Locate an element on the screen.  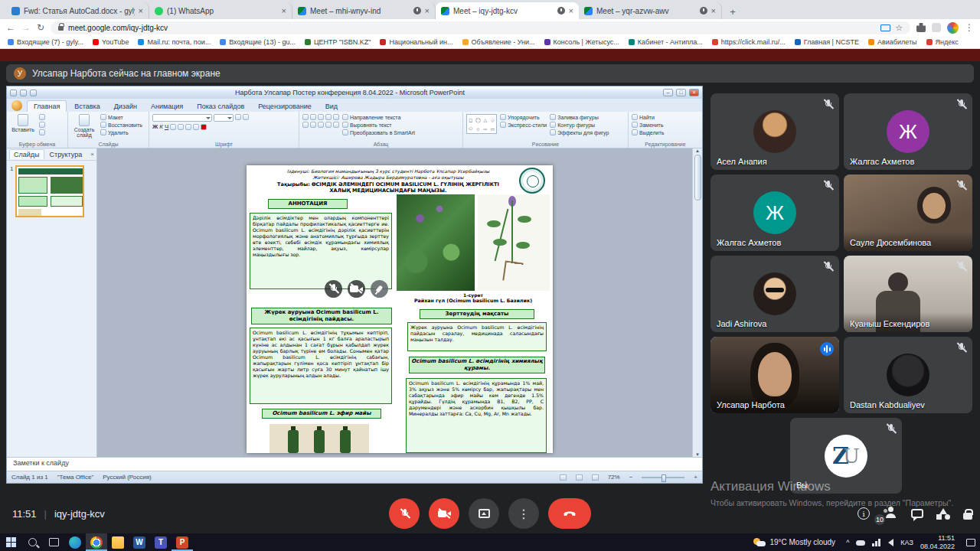
maximize-button: □ is located at coordinates (681, 93).